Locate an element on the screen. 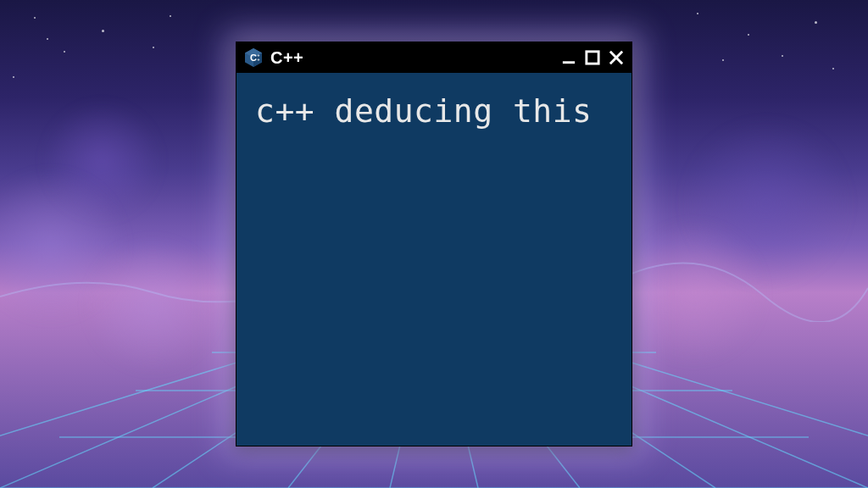 This screenshot has height=488, width=868. window-controls is located at coordinates (593, 58).